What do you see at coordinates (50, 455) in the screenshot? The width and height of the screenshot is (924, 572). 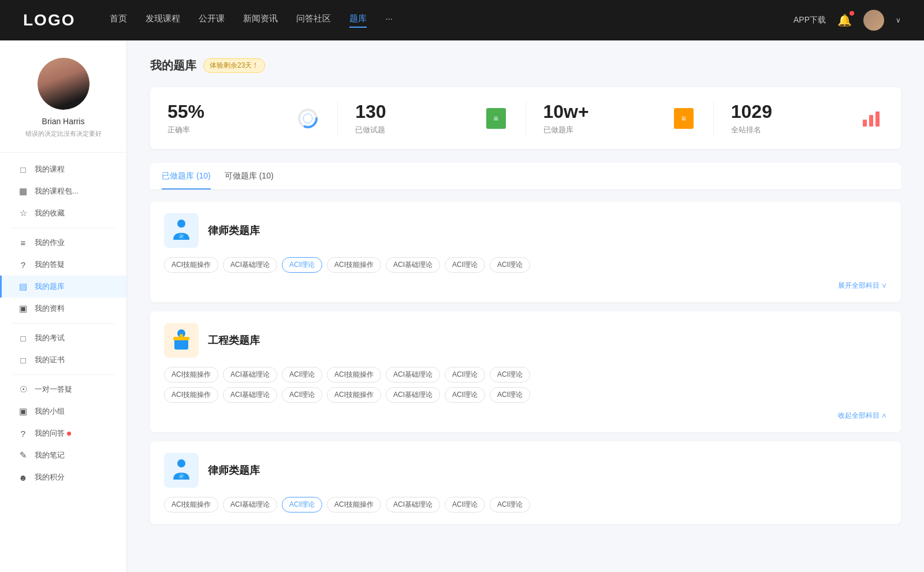 I see `sidebar-label-notes: 我的笔记` at bounding box center [50, 455].